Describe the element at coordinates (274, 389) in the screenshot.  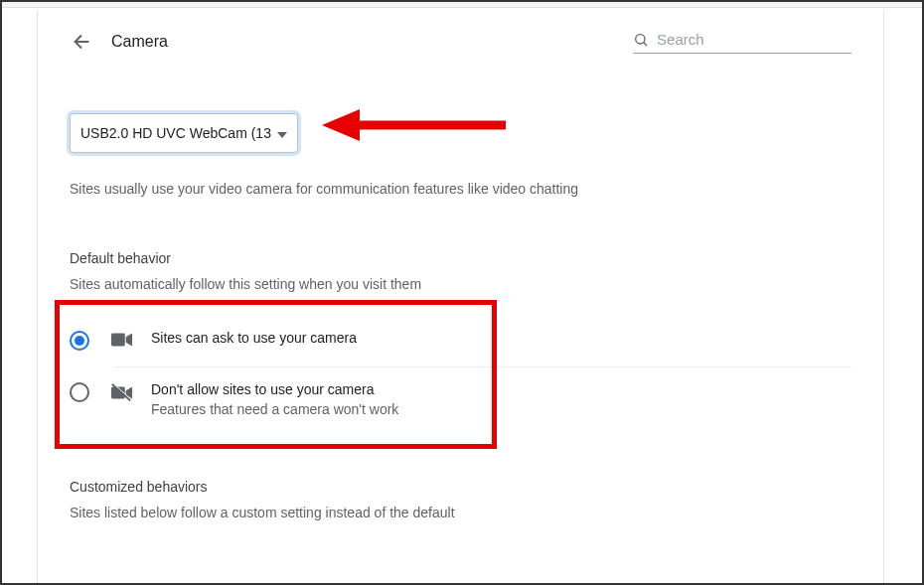
I see `option-block-label: Don't allow sites to use your camera` at that location.